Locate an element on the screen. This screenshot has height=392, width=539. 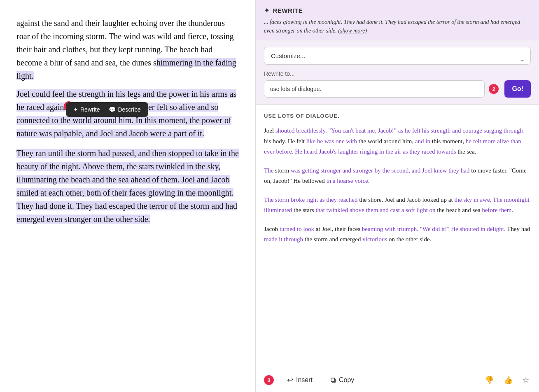
copy-button: ⧉ Copy is located at coordinates (343, 380).